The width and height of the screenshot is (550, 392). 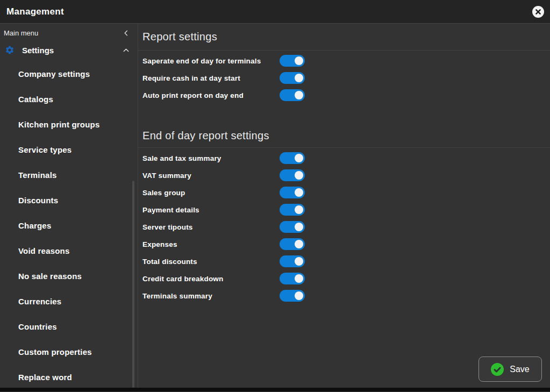 I want to click on setting-label: Sale and tax summary, so click(x=211, y=158).